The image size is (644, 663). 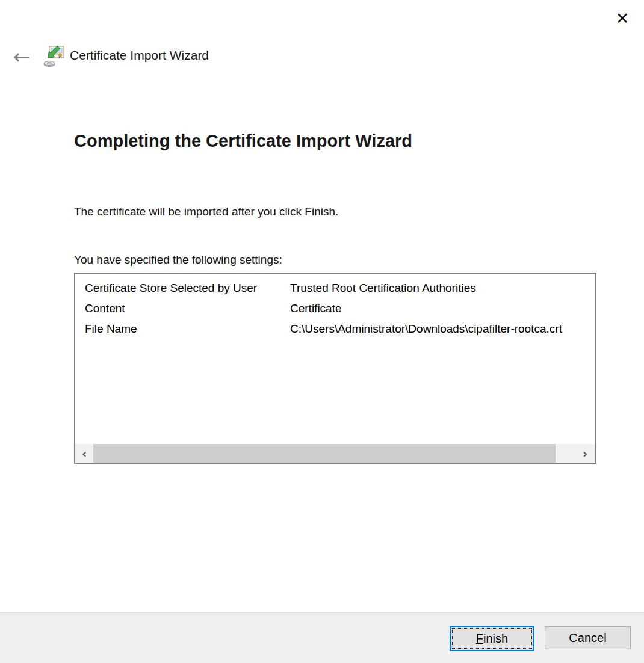 What do you see at coordinates (492, 638) in the screenshot?
I see `finish-button: Finish` at bounding box center [492, 638].